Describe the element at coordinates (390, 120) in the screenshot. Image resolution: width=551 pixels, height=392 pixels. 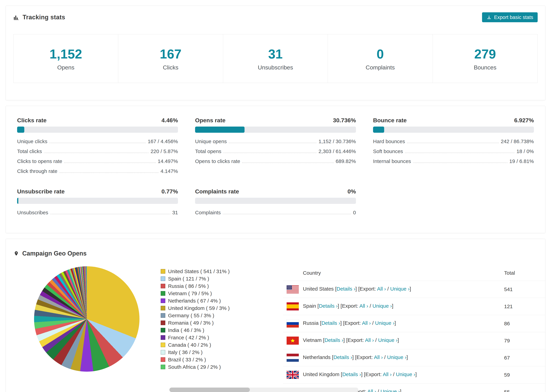
I see `rate-title: Bounce rate` at that location.